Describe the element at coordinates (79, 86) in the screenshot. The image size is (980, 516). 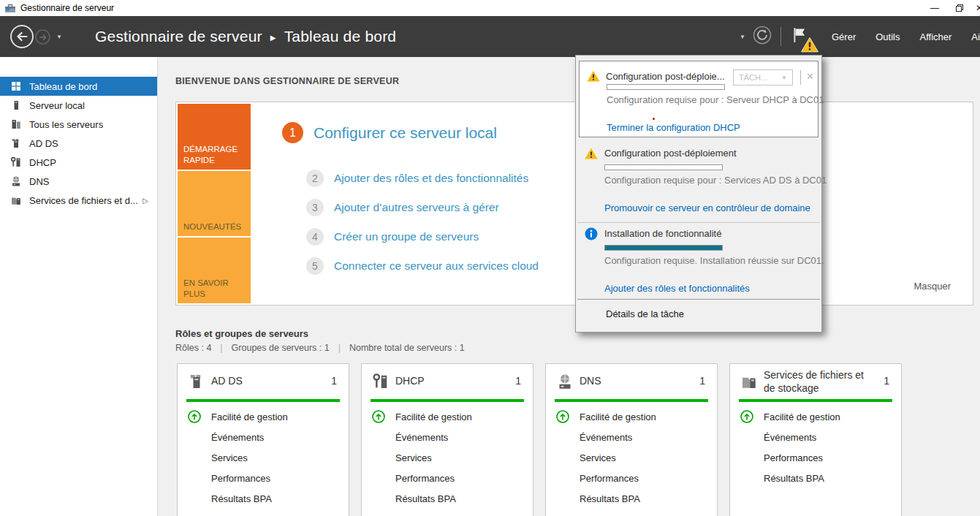
I see `sidebar-item-tableau-de-bord: Tableau de bord` at that location.